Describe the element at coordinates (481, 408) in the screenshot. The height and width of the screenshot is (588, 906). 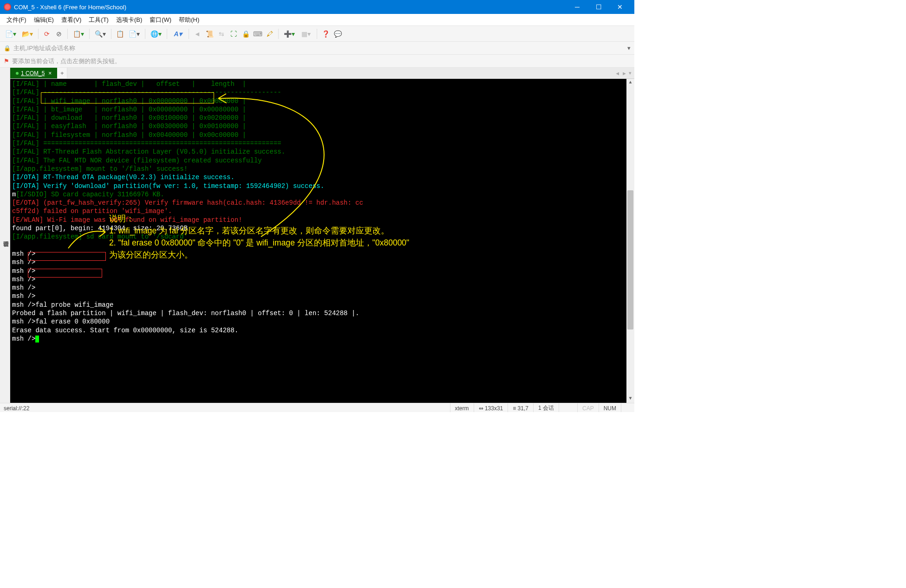
I see `resize-icon: ⇔` at that location.